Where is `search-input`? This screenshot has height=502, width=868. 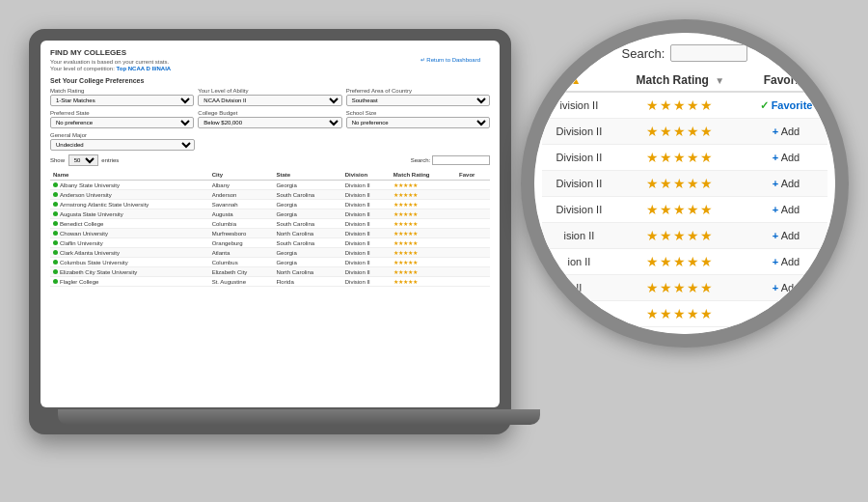 search-input is located at coordinates (461, 160).